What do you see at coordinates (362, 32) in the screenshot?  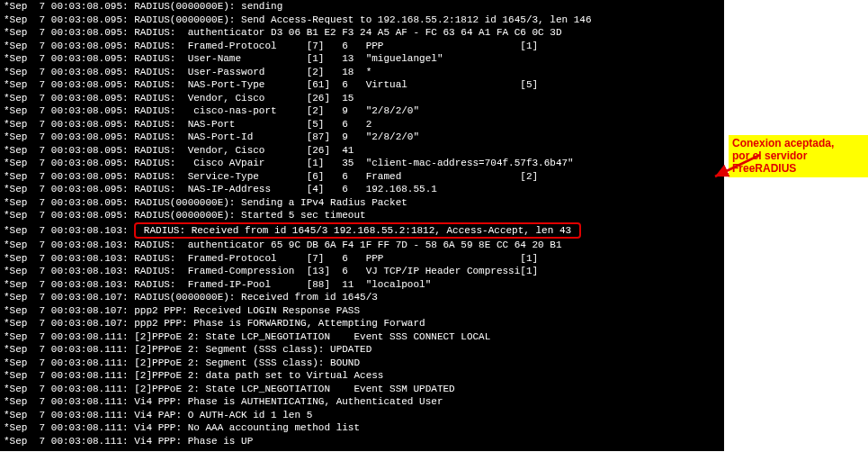 I see `log-line: *Sep 7 00:03:08.095: RADIUS: authenticat…` at bounding box center [362, 32].